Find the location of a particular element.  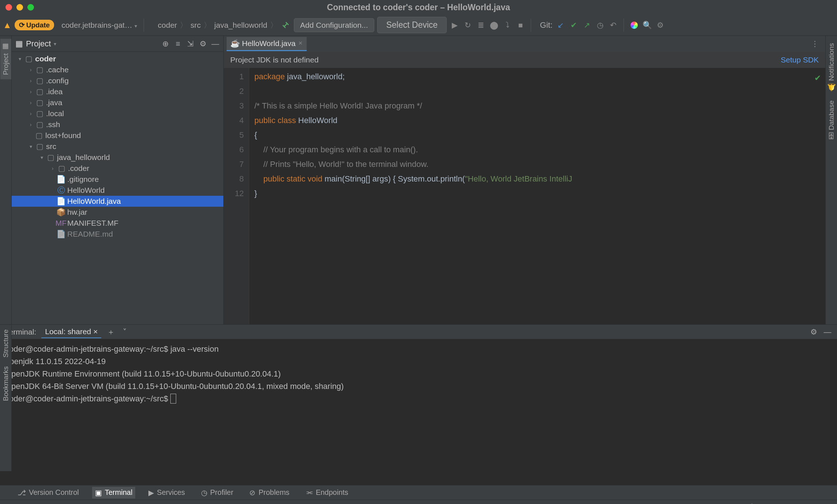

tree-local: ›▢.local is located at coordinates (118, 114).